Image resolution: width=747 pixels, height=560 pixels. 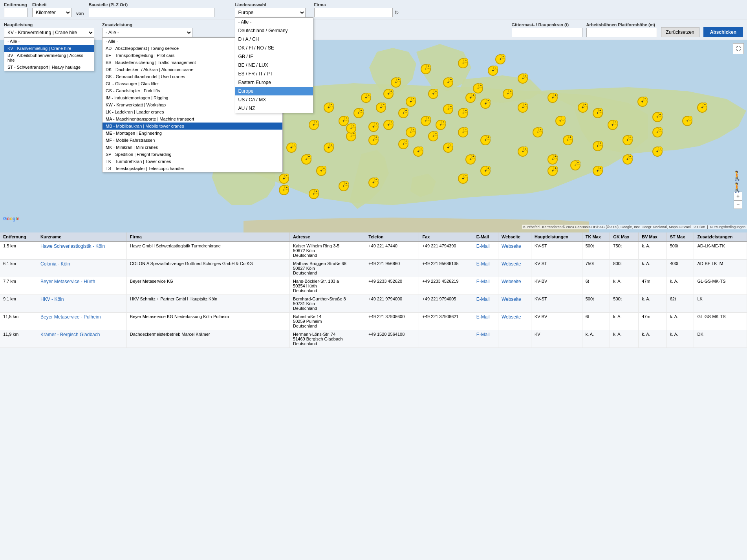 What do you see at coordinates (557, 237) in the screenshot?
I see `col-hauptleistungen: Hauptleistungen` at bounding box center [557, 237].